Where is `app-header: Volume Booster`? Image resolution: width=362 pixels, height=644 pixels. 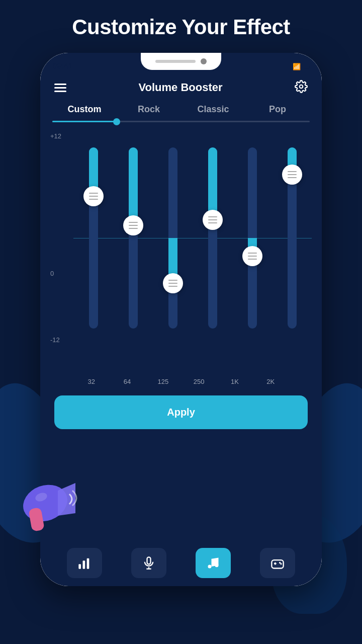
app-header: Volume Booster is located at coordinates (181, 86).